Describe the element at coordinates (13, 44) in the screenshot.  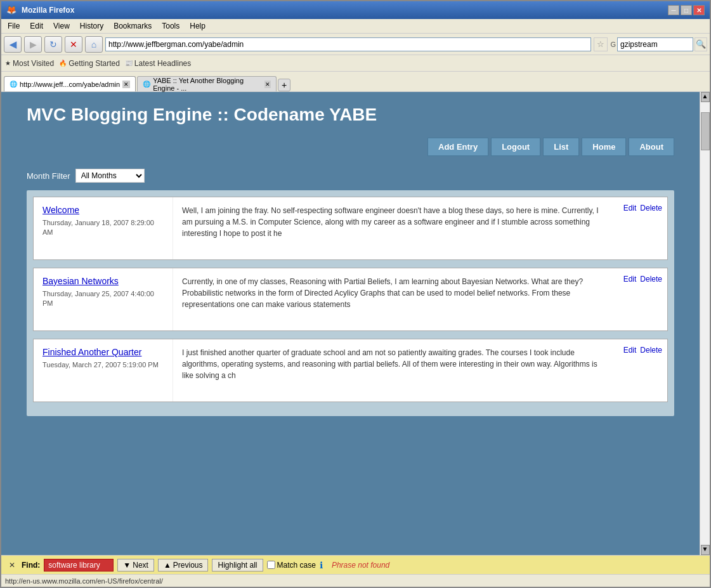
I see `back-button: ◀` at that location.